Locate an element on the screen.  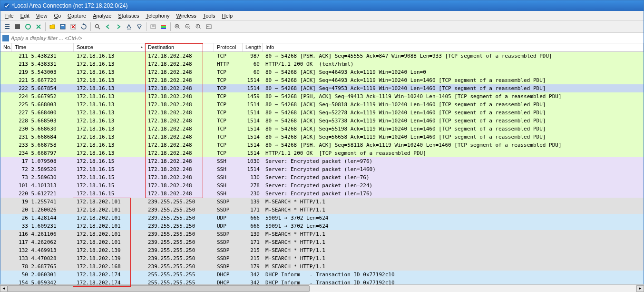
packet-row: .220 5.612721172.18.16.15172.18.202.248S… is located at coordinates (322, 193).